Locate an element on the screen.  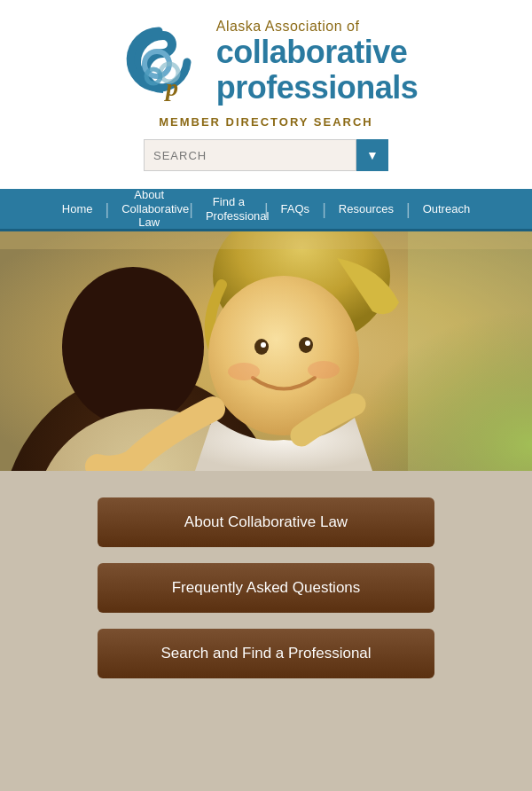
nav-bar: Home | AboutCollaborative Law | Find aPr… is located at coordinates (266, 210).